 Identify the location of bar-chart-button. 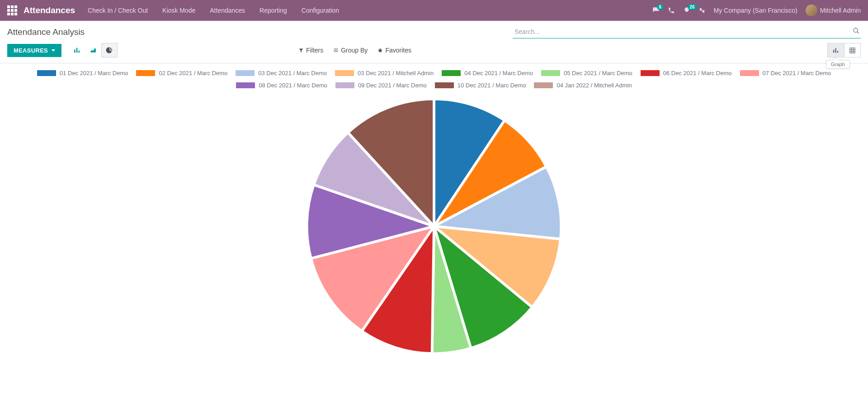
(77, 50).